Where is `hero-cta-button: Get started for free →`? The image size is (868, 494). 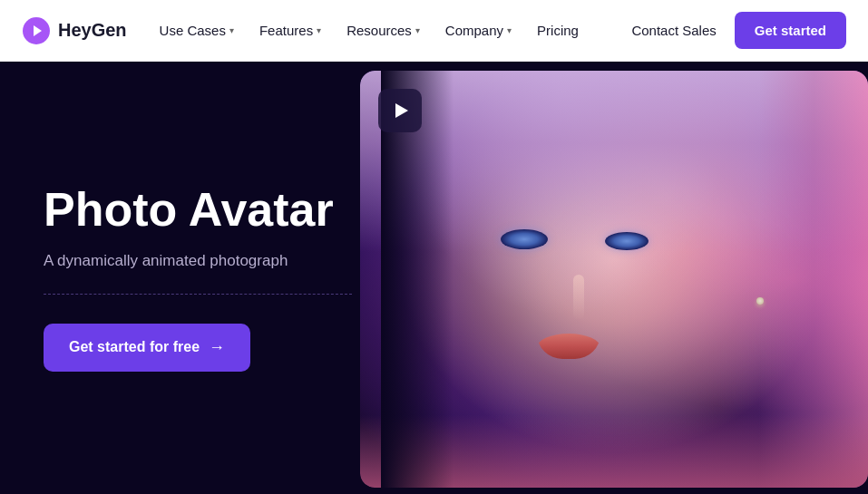 hero-cta-button: Get started for free → is located at coordinates (147, 348).